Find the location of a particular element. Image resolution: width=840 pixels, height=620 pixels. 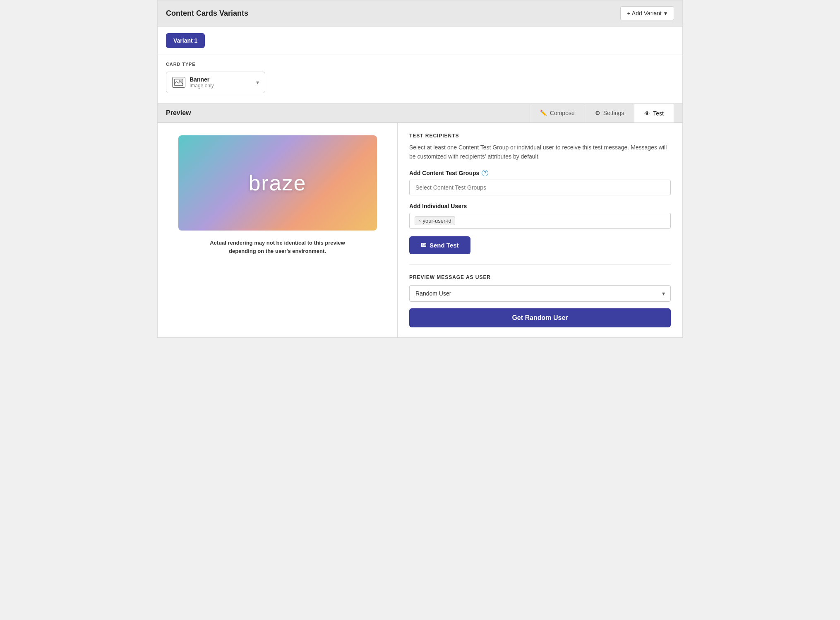

page-title: Content Cards Variants is located at coordinates (207, 13).